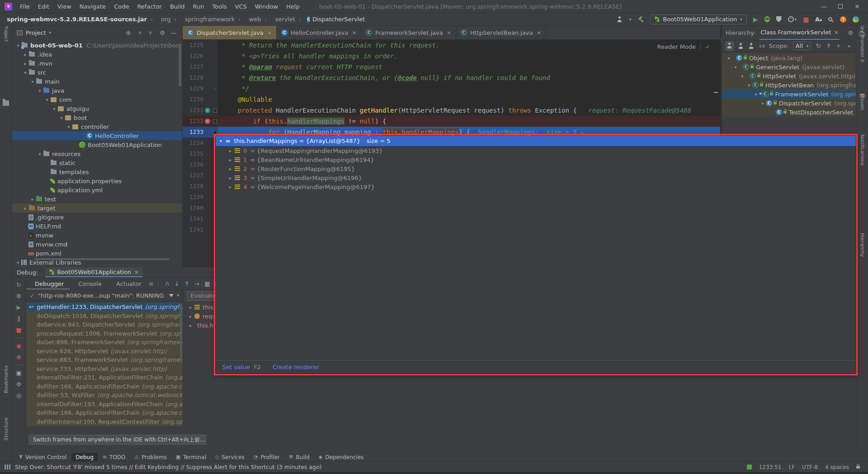 The height and width of the screenshot is (474, 868). I want to click on tool-window-button: Dependencies, so click(341, 457).